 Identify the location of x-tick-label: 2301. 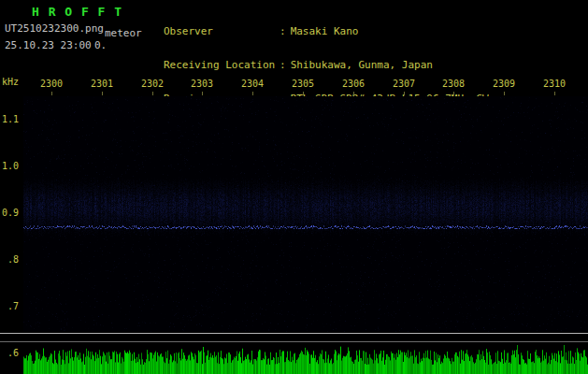
(102, 84).